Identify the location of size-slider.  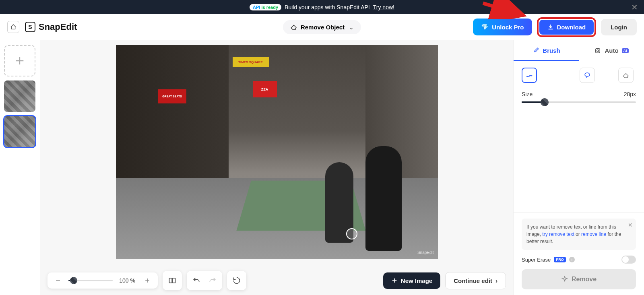
(579, 102).